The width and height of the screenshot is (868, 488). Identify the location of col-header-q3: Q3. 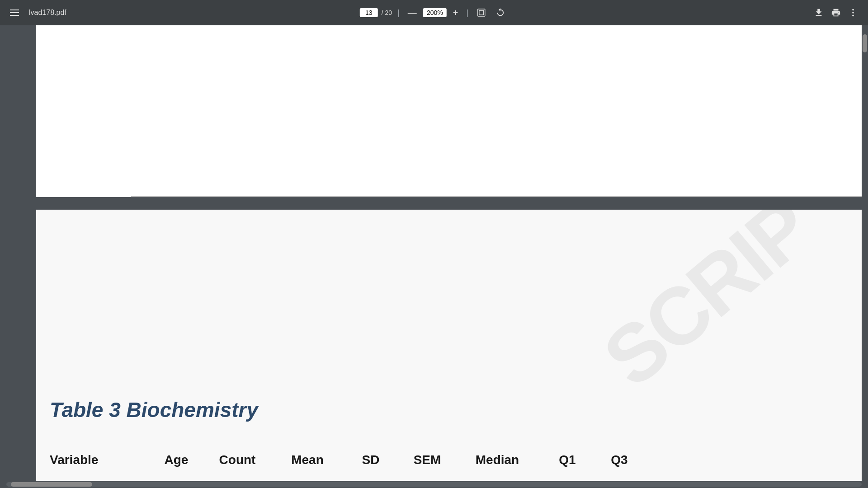
(619, 460).